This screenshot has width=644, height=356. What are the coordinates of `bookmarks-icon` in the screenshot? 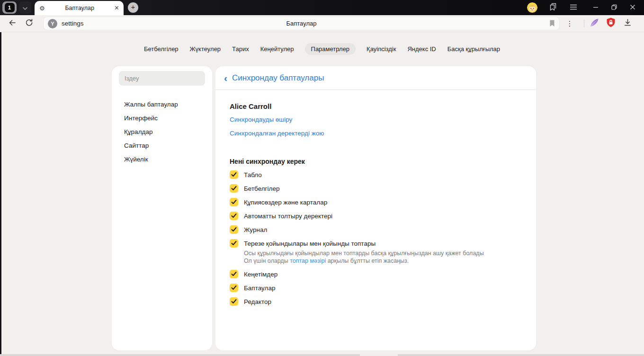 It's located at (553, 8).